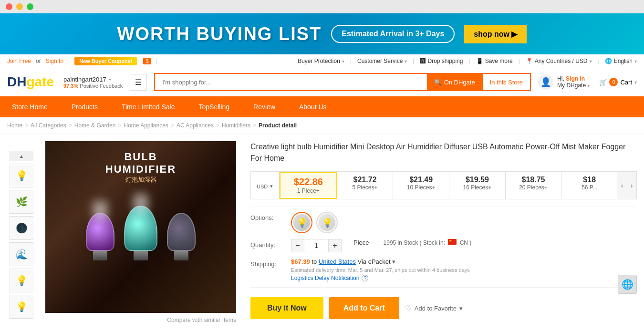 The image size is (644, 332). Describe the element at coordinates (365, 180) in the screenshot. I see `price-amount-2: $21.72` at that location.